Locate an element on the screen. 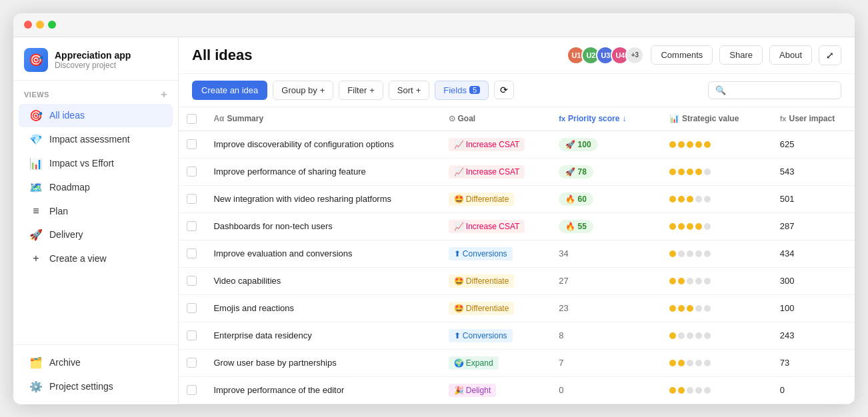 The height and width of the screenshot is (417, 868). summary-cell: Video capabilities is located at coordinates (323, 281).